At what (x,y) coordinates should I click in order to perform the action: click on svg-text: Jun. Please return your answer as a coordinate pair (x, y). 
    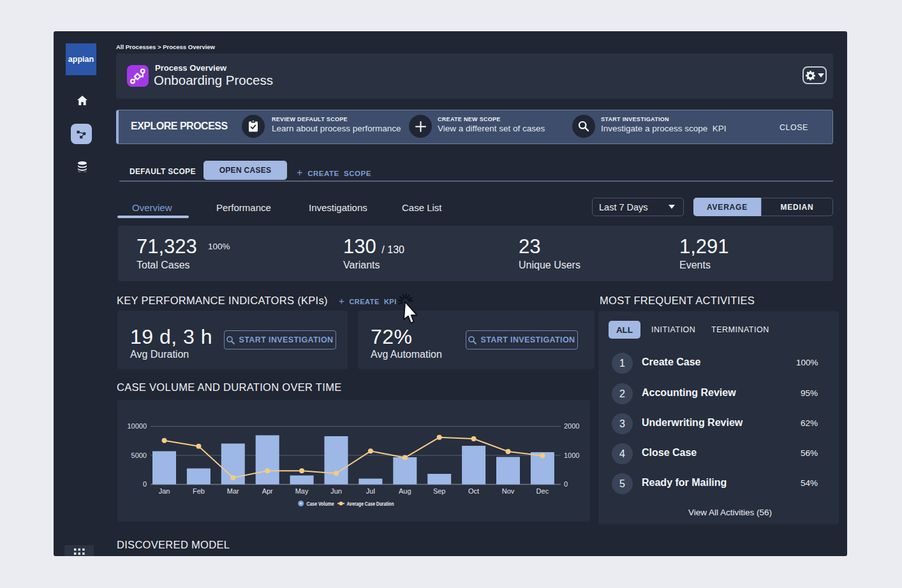
    Looking at the image, I should click on (336, 491).